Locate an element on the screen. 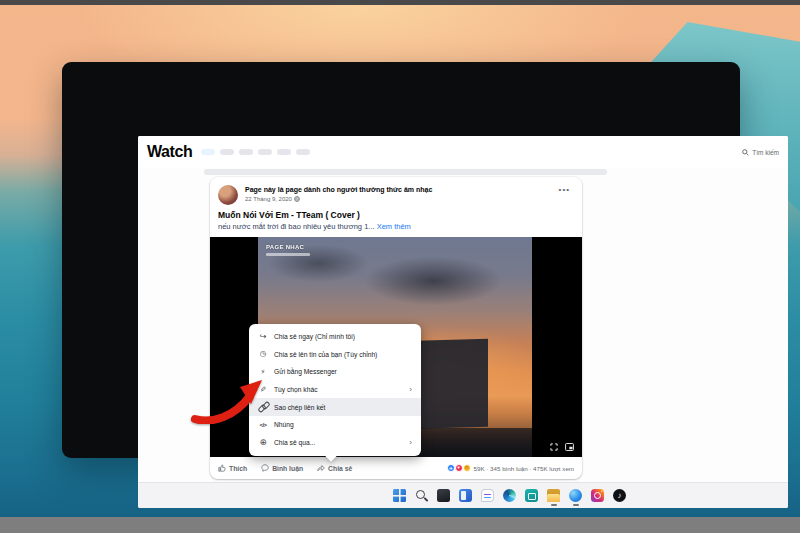 This screenshot has height=533, width=800. menu-item: Chia sẻ qua... › is located at coordinates (335, 443).